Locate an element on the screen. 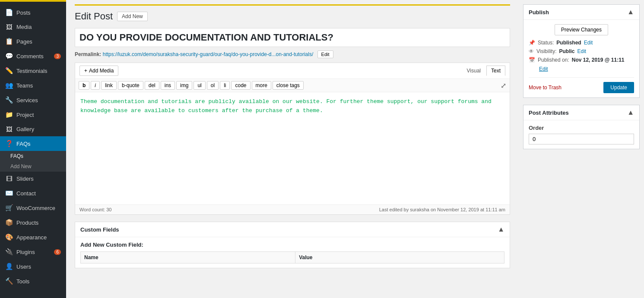  code-button: code is located at coordinates (241, 85).